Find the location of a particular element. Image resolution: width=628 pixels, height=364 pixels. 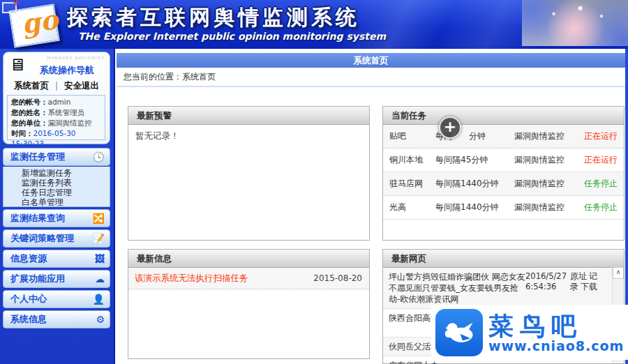

time-label: 时间： is located at coordinates (22, 133).